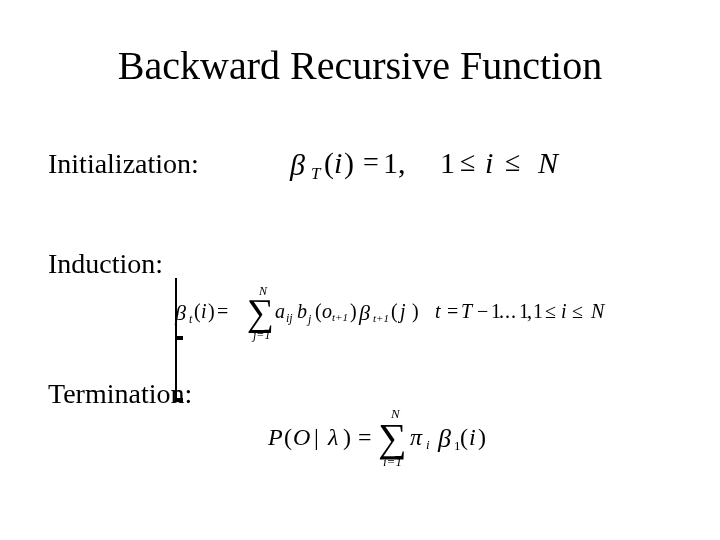  Describe the element at coordinates (316, 438) in the screenshot. I see `bar: |` at that location.